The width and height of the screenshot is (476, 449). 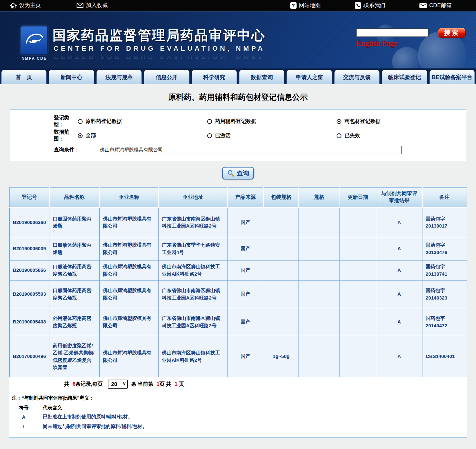 I want to click on nav-tab: 交流与反馈, so click(x=357, y=77).